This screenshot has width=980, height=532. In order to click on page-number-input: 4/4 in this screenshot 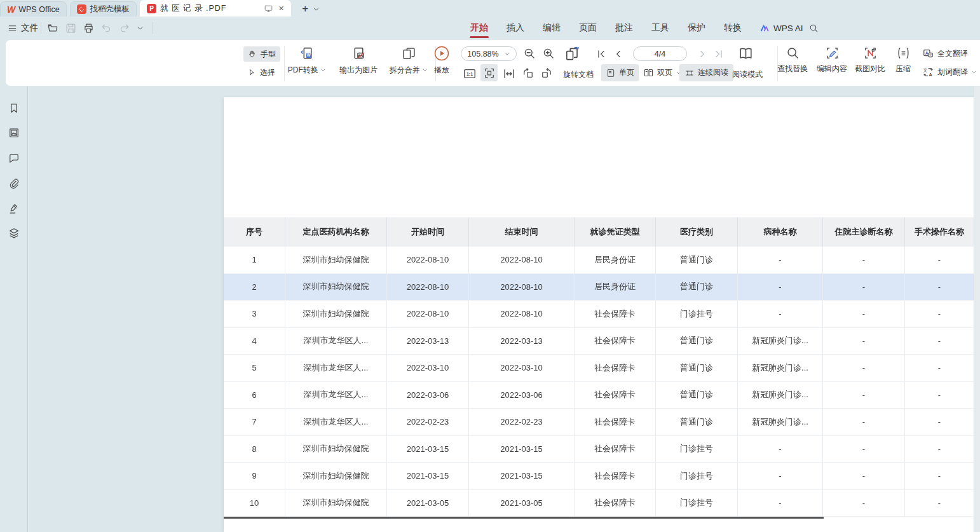, I will do `click(660, 53)`.